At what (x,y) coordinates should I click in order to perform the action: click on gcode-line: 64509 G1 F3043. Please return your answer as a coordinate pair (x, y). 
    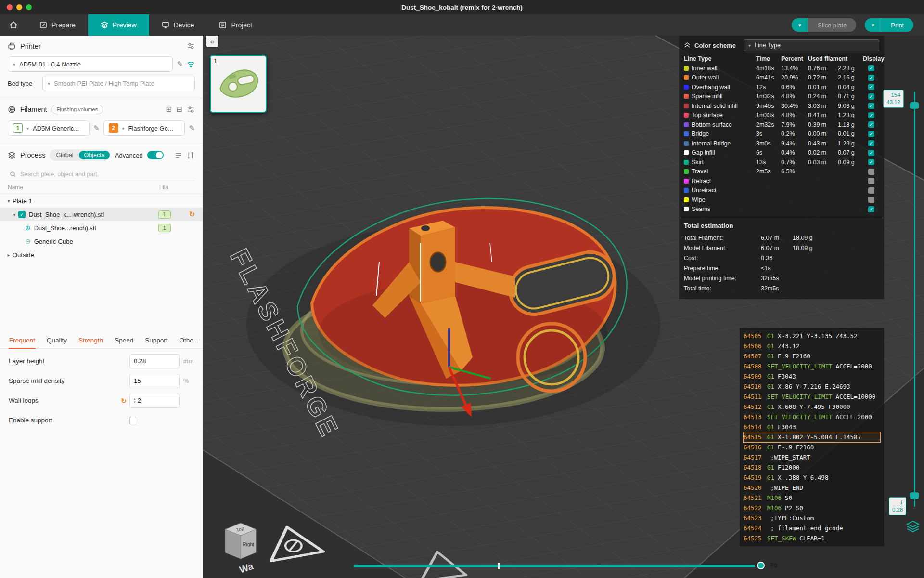
    Looking at the image, I should click on (812, 377).